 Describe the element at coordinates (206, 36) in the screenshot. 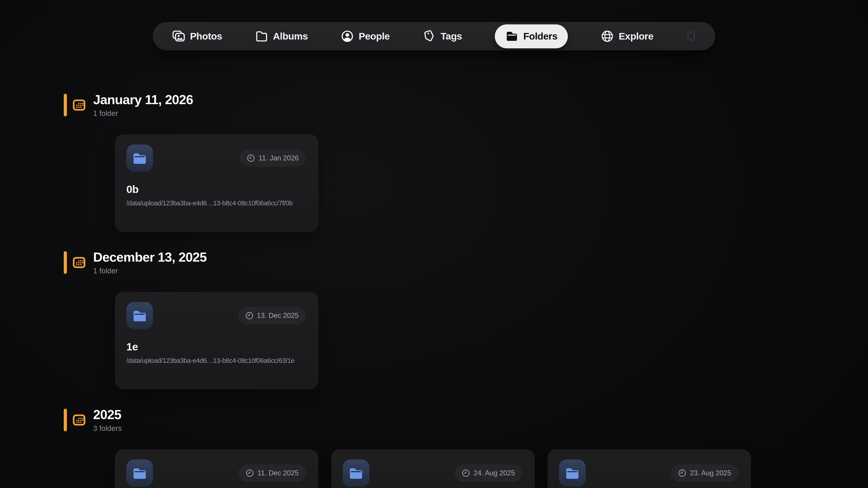

I see `tab-label: Photos` at that location.